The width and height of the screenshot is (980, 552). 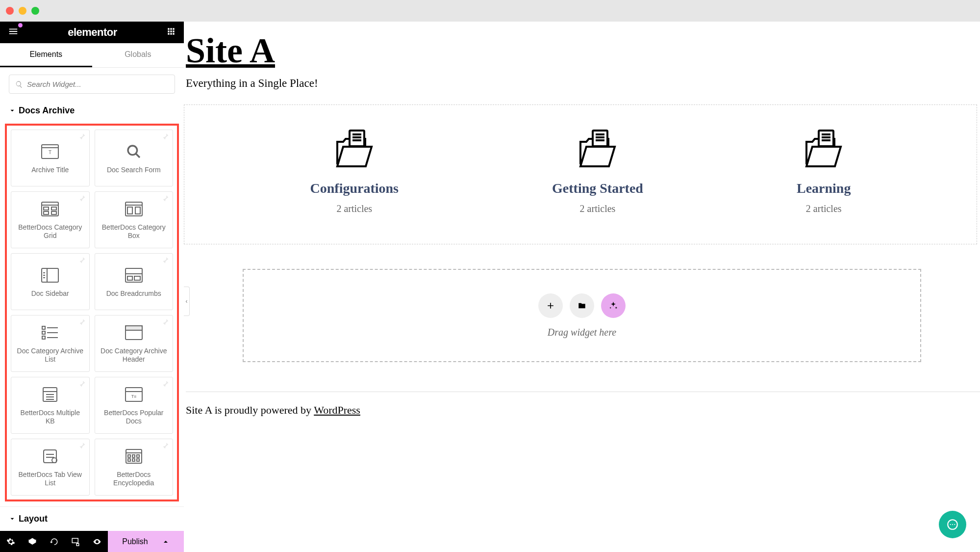 I want to click on list-icon, so click(x=50, y=333).